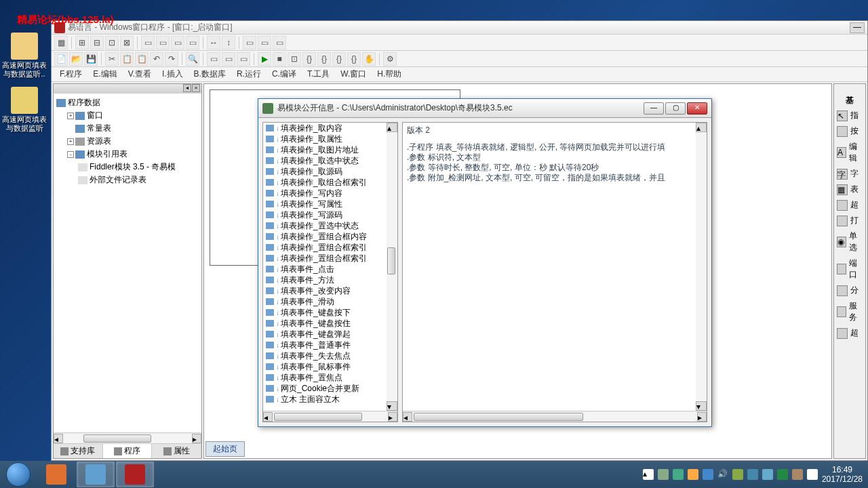 The image size is (868, 488). What do you see at coordinates (850, 131) in the screenshot?
I see `toolbox-item: 按` at bounding box center [850, 131].